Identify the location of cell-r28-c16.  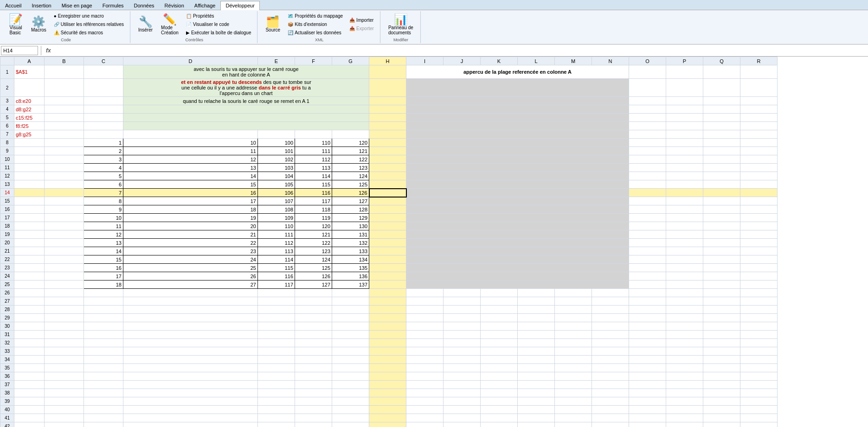
(685, 310).